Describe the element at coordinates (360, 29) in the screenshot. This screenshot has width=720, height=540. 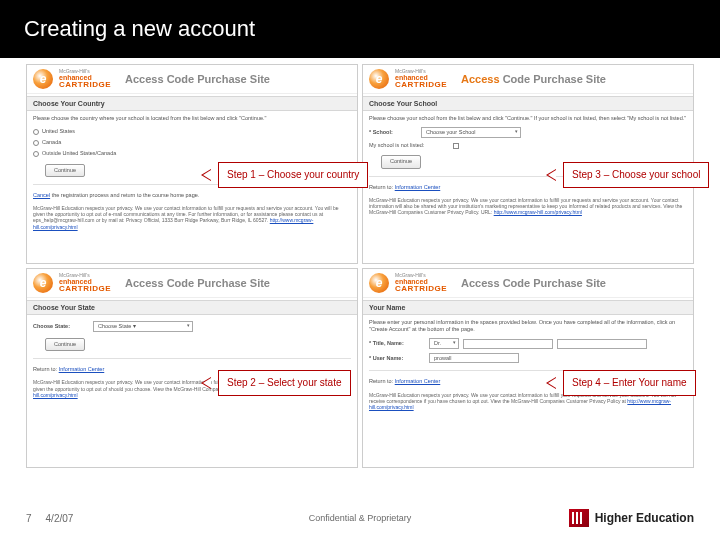
I see `slide-title: Creating a new account` at that location.